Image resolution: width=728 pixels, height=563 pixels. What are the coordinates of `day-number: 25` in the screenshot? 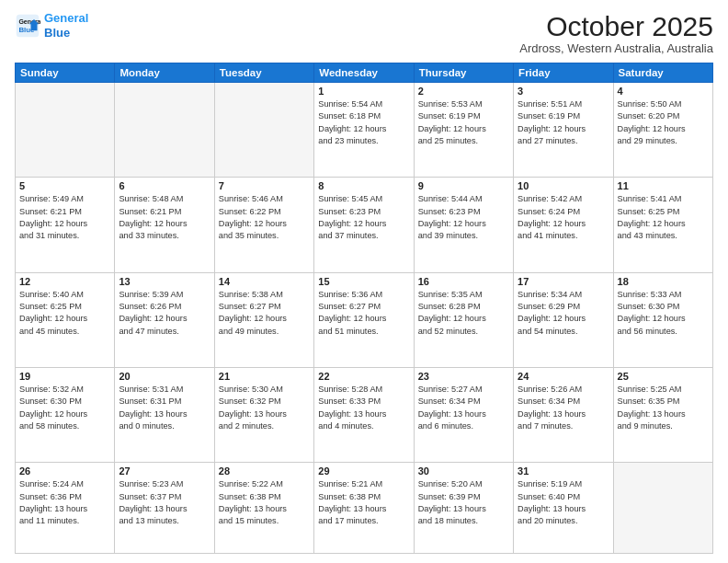 It's located at (664, 376).